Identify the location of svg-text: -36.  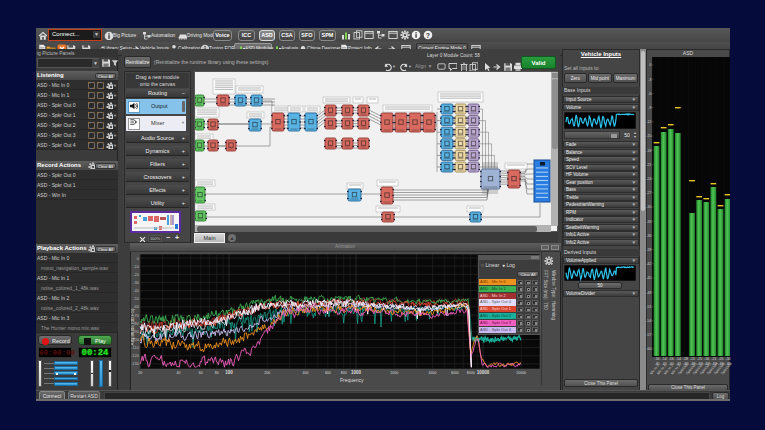
(649, 236).